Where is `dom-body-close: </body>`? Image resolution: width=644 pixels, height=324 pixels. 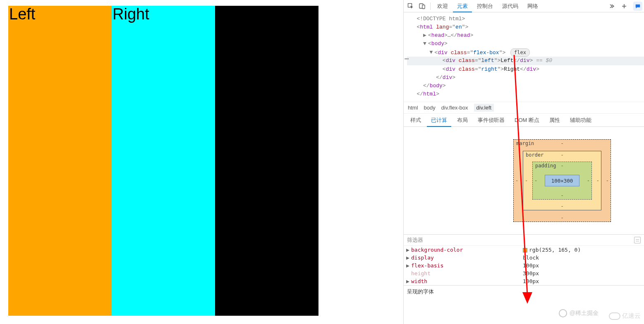 dom-body-close: </body> is located at coordinates (525, 86).